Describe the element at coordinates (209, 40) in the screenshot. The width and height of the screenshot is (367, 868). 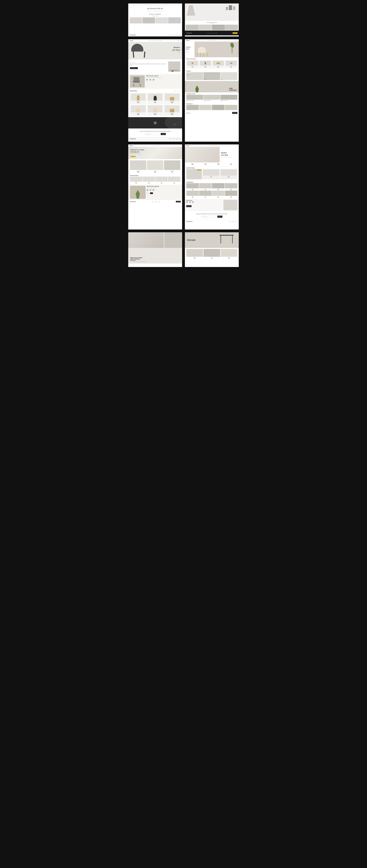
I see `a-link-home: Home` at that location.